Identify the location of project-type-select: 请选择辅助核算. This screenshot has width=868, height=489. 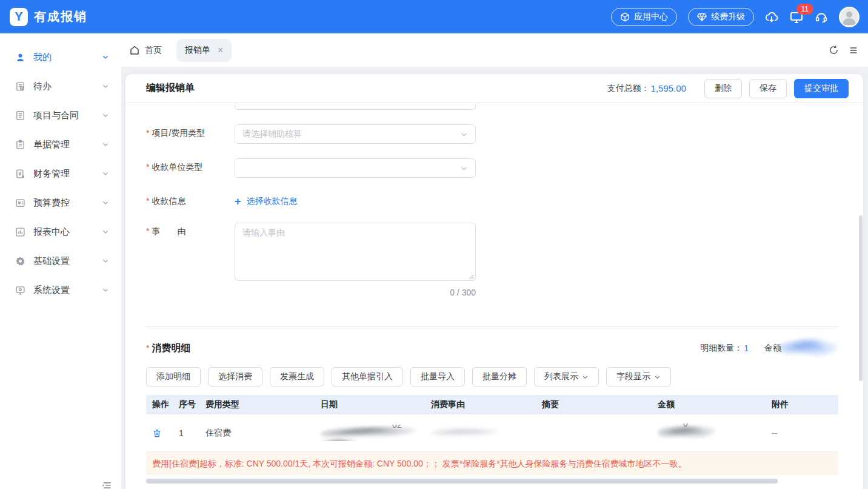
(355, 134).